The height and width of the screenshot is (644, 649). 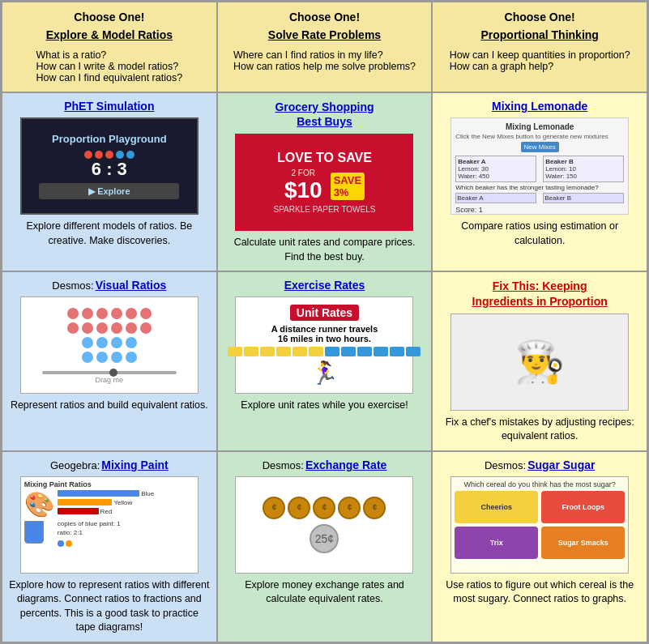 What do you see at coordinates (109, 17) in the screenshot?
I see `header-col1-title: Choose One!` at bounding box center [109, 17].